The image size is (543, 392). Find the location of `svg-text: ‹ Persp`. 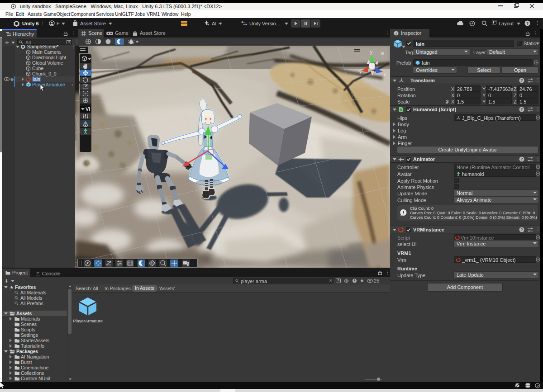

svg-text: ‹ Persp is located at coordinates (370, 81).